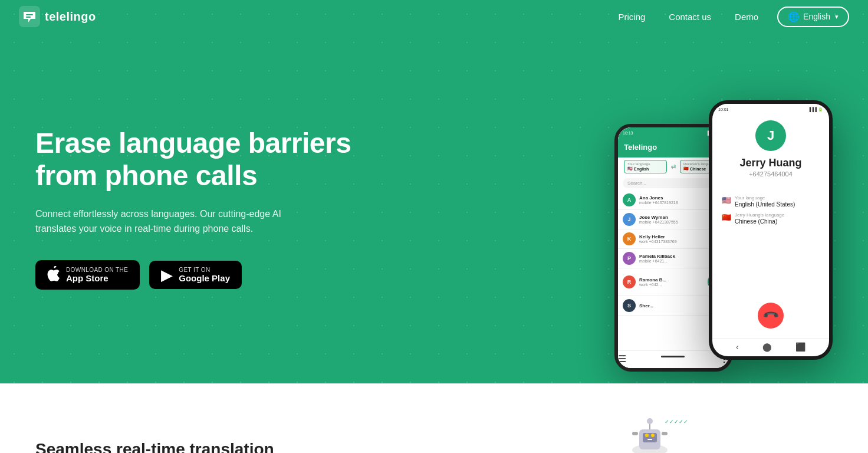 The width and height of the screenshot is (868, 453). Describe the element at coordinates (747, 17) in the screenshot. I see `demo-link: Demo` at that location.